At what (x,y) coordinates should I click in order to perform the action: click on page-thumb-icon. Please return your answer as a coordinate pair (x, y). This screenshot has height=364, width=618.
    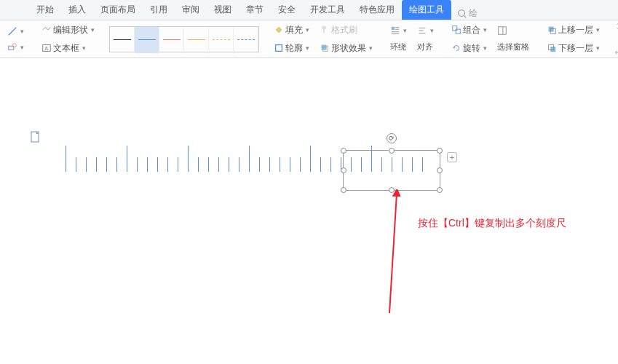
    Looking at the image, I should click on (36, 138).